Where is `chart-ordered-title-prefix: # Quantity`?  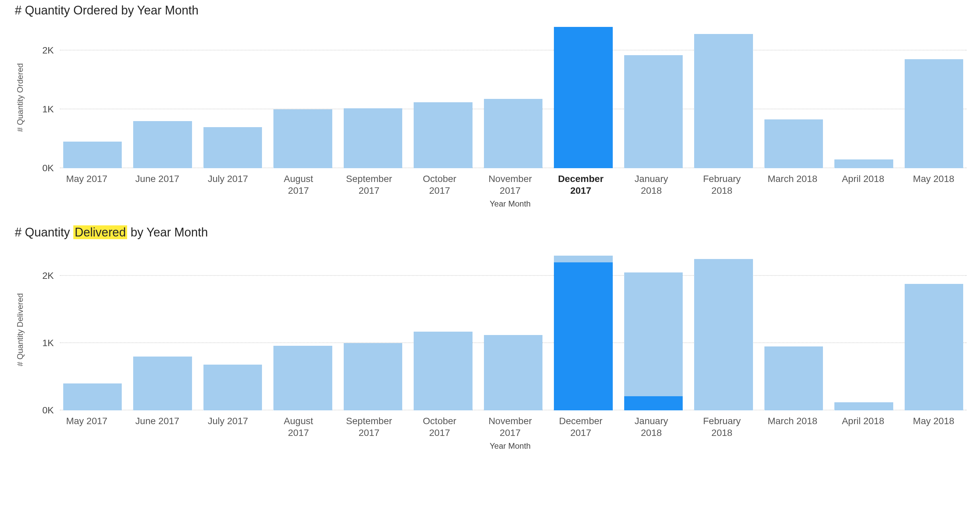 chart-ordered-title-prefix: # Quantity is located at coordinates (44, 10).